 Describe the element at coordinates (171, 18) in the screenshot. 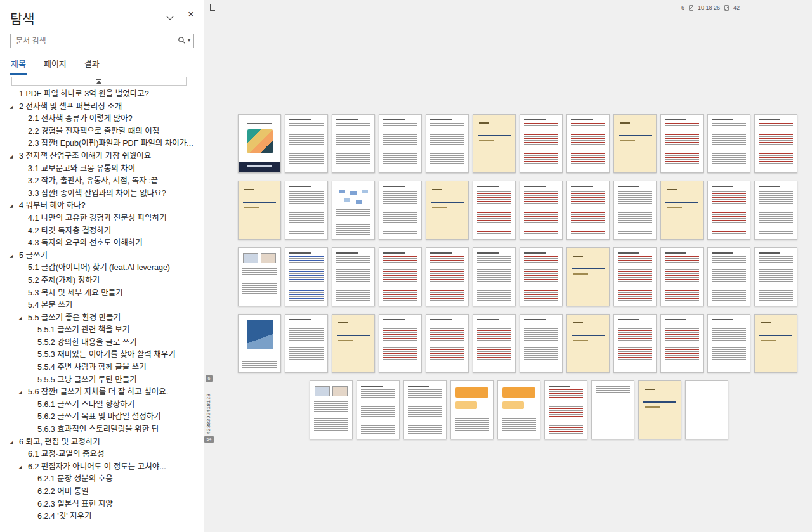

I see `chevron-down-icon` at that location.